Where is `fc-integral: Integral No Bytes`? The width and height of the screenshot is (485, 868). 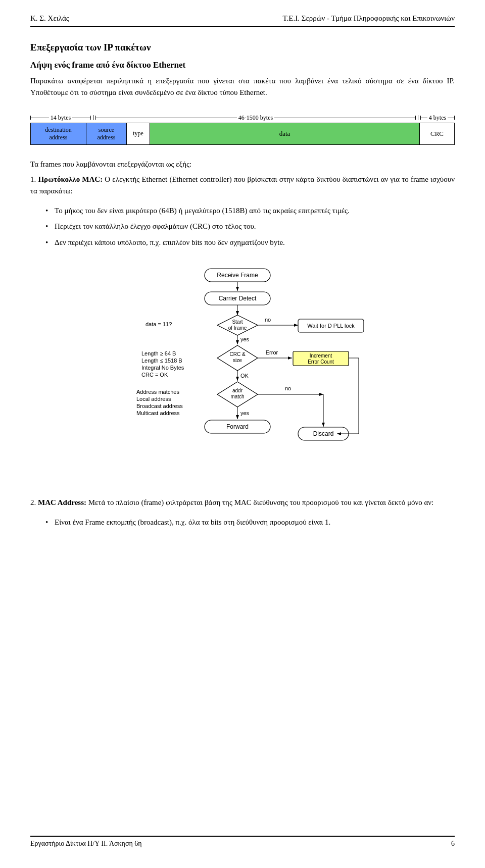
fc-integral: Integral No Bytes is located at coordinates (163, 368).